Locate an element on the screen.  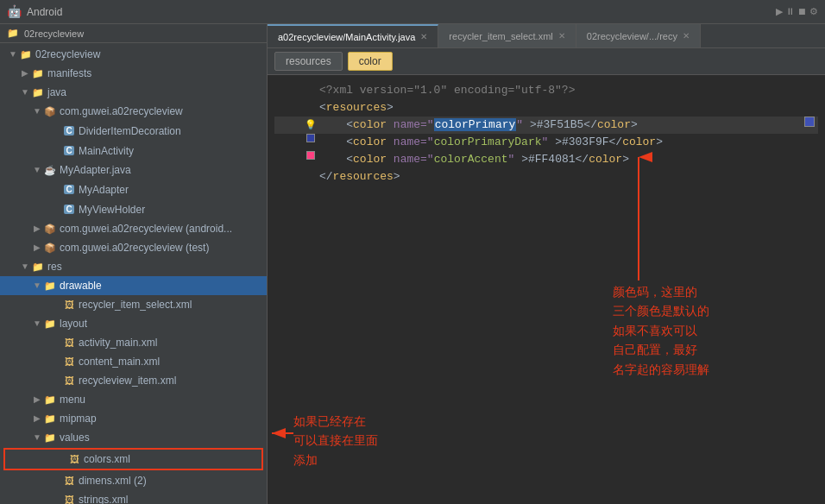
code-text-3: <color name="colorPrimary" >#3F51B5</col… is located at coordinates (560, 125).